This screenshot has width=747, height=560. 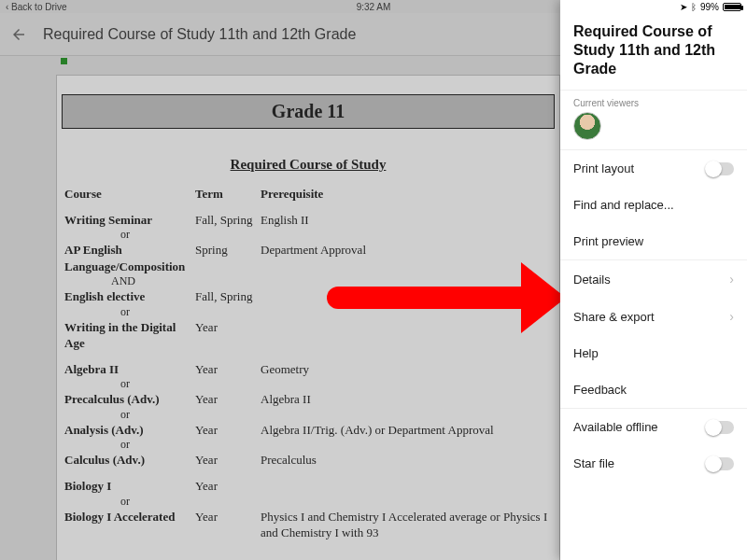 I want to click on cell-course: Calculus (Adv.), so click(x=130, y=460).